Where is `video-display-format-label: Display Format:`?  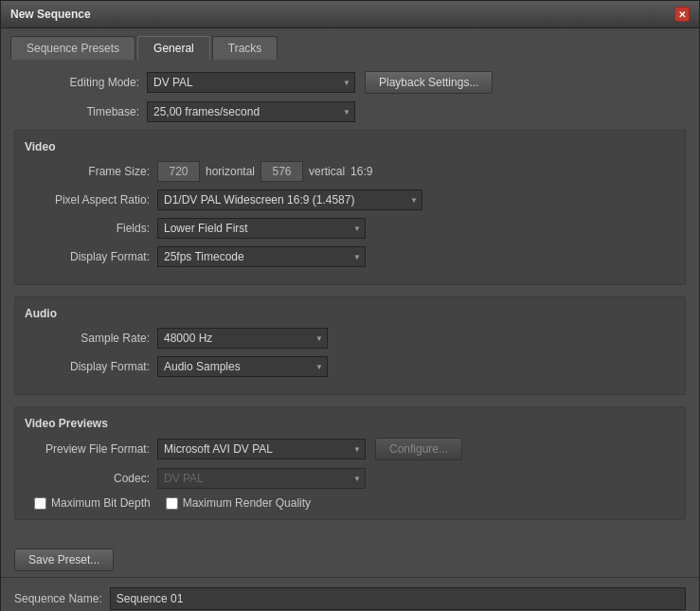
video-display-format-label: Display Format: is located at coordinates (91, 257).